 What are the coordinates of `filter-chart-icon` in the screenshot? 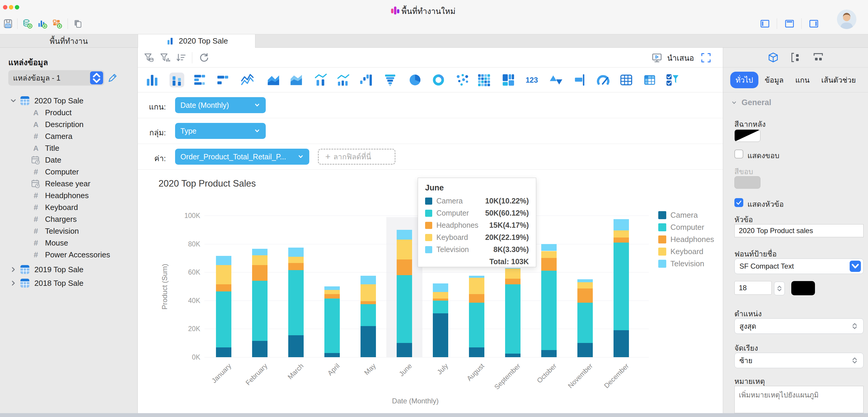 It's located at (165, 58).